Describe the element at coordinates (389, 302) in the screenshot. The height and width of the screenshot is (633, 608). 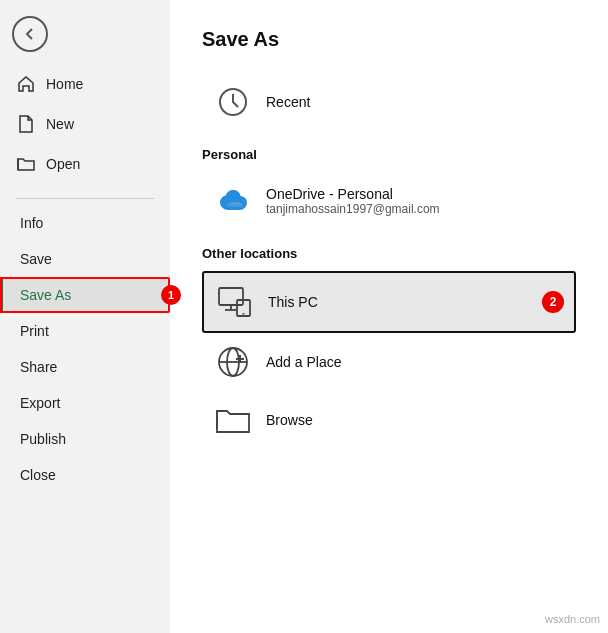
I see `this-pc-wrapper: This PC 2` at that location.